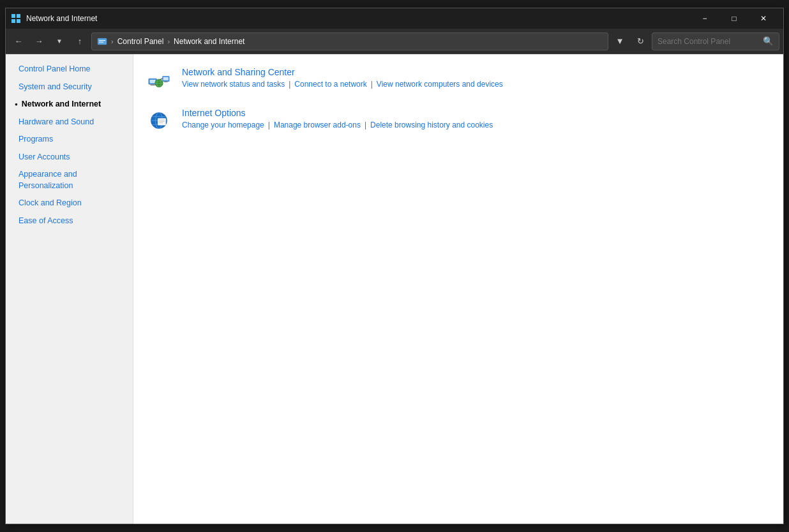 This screenshot has height=532, width=789. I want to click on title-bar: Network and Internet − □ ✕, so click(395, 18).